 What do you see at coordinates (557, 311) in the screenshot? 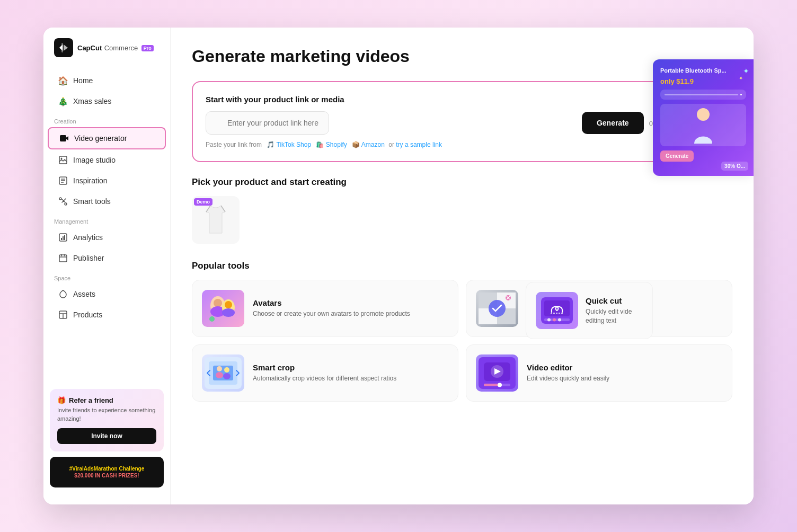
I see `quick-cut-thumb` at bounding box center [557, 311].